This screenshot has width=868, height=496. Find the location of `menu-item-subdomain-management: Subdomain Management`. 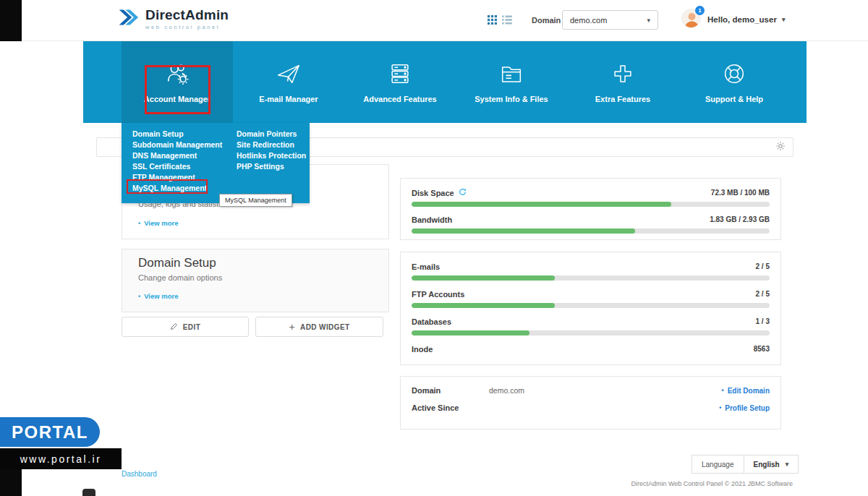

menu-item-subdomain-management: Subdomain Management is located at coordinates (177, 145).